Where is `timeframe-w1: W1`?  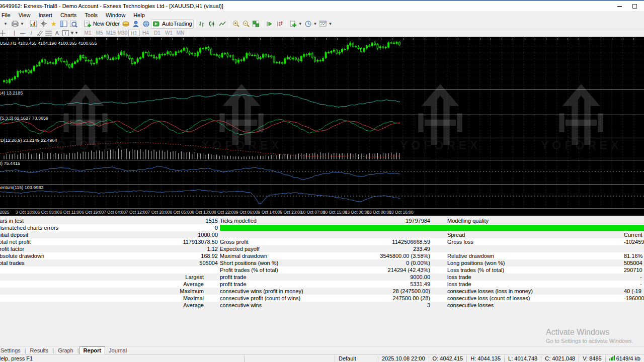 timeframe-w1: W1 is located at coordinates (169, 33).